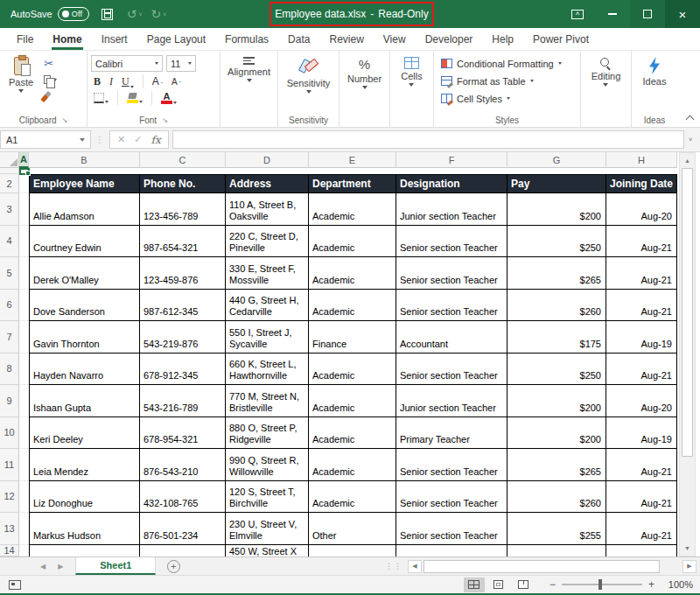 The image size is (700, 595). Describe the element at coordinates (474, 584) in the screenshot. I see `normal-view-button` at that location.